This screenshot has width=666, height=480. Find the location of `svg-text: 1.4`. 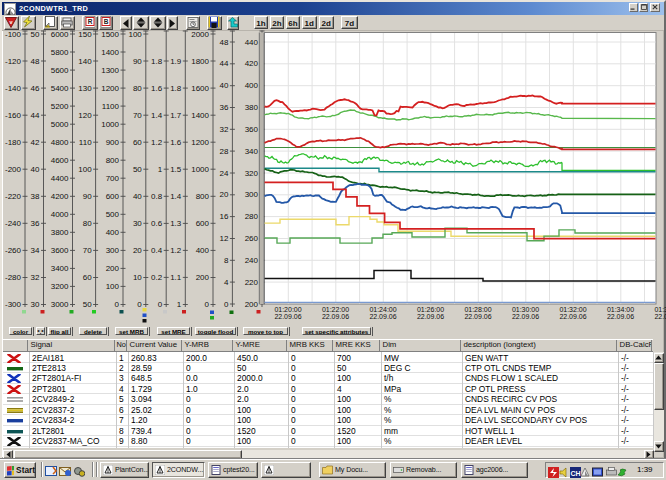

svg-text: 1.4 is located at coordinates (157, 116).